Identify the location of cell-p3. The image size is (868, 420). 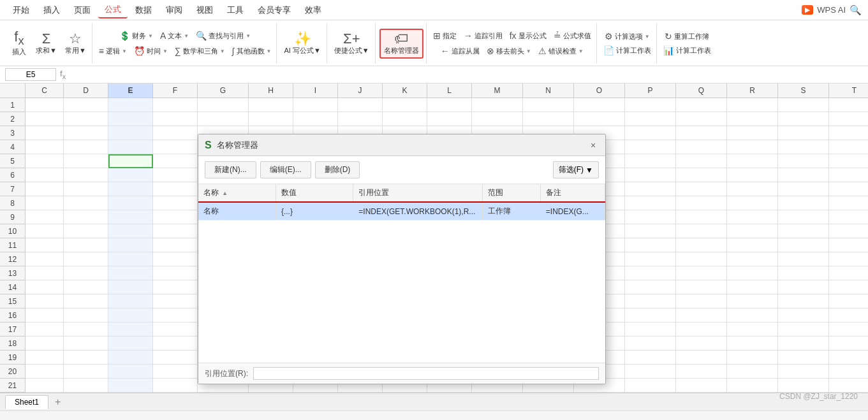
(651, 133).